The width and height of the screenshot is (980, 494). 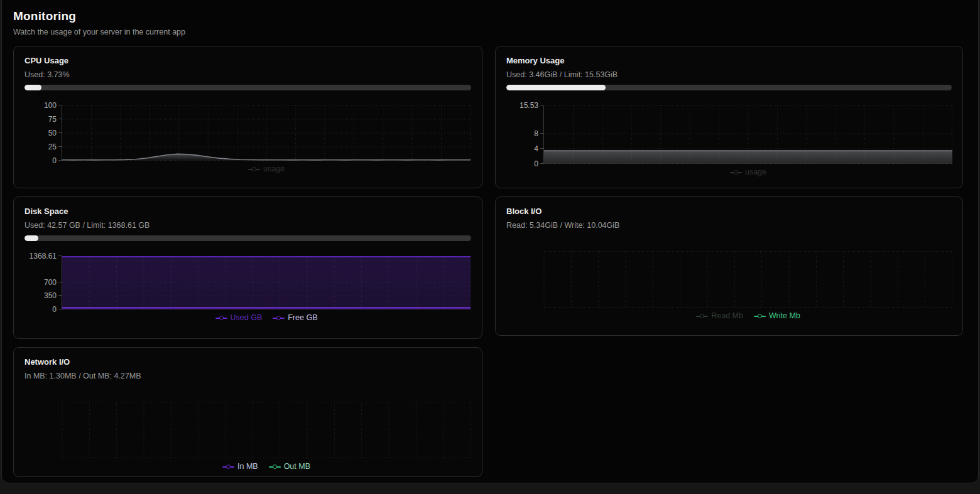 I want to click on cpu-progress-track, so click(x=248, y=88).